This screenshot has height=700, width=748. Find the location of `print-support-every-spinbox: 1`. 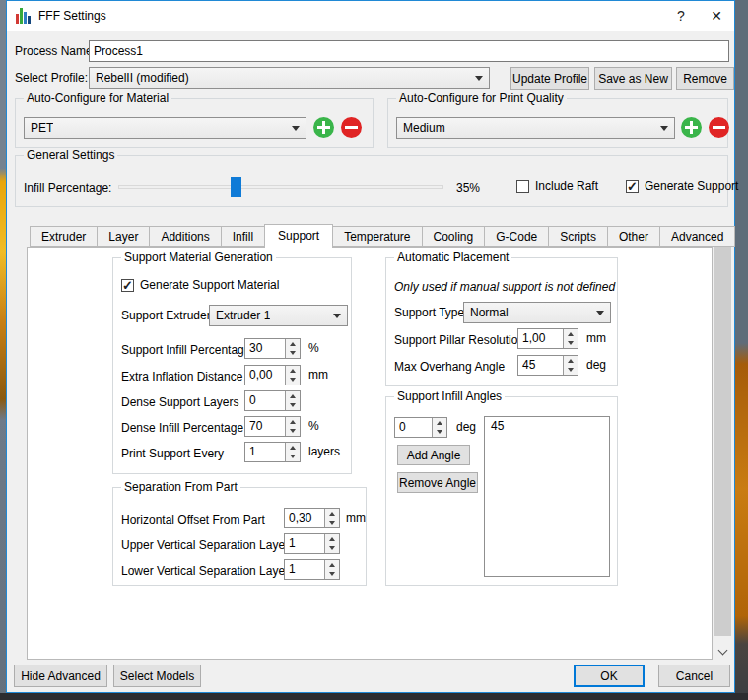

print-support-every-spinbox: 1 is located at coordinates (272, 452).